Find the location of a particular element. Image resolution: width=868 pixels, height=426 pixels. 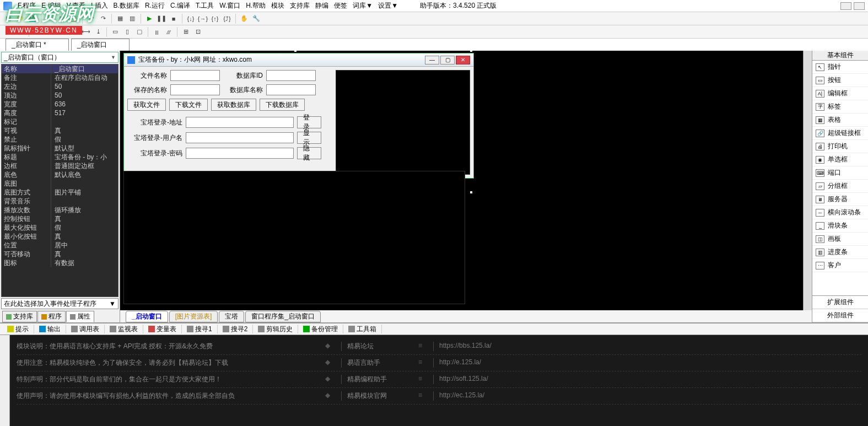

size-icon: ▭ is located at coordinates (115, 32).